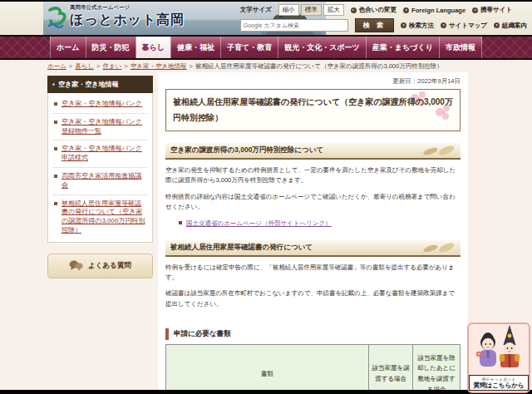  What do you see at coordinates (311, 10) in the screenshot?
I see `font-size-switcher: 縮小 標準 拡大` at bounding box center [311, 10].